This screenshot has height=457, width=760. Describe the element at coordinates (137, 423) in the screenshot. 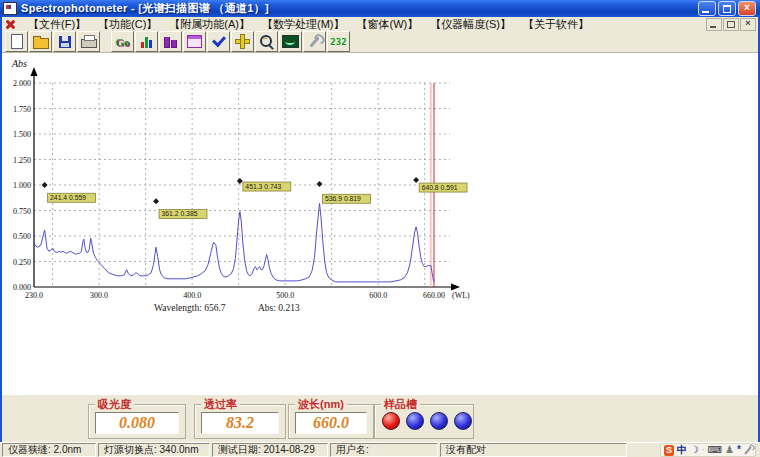

I see `absorbance-value: 0.080` at that location.